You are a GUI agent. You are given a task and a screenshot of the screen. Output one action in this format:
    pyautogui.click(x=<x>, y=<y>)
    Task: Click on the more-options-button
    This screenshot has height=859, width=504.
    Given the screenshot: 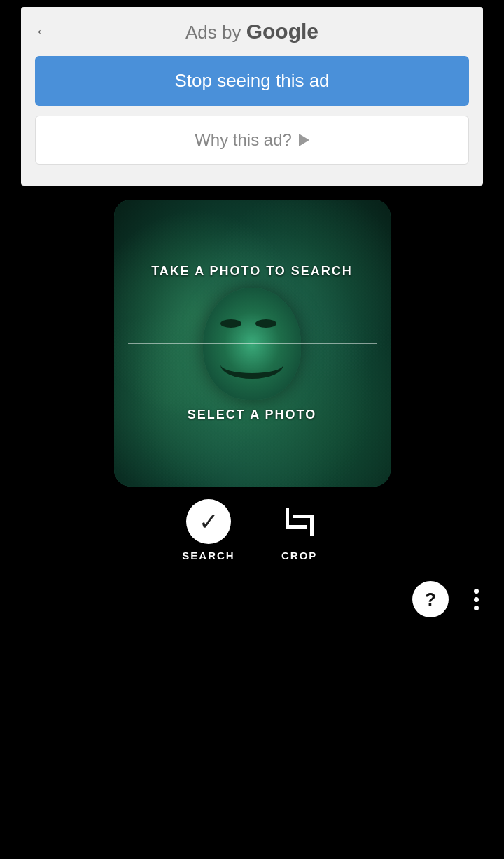 What is the action you would take?
    pyautogui.click(x=476, y=599)
    